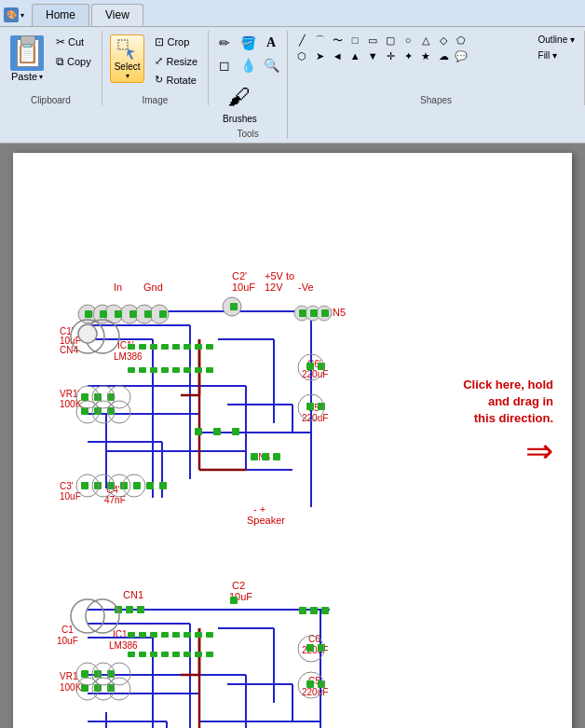 The image size is (585, 728). I want to click on shape-rect2: ▭, so click(373, 40).